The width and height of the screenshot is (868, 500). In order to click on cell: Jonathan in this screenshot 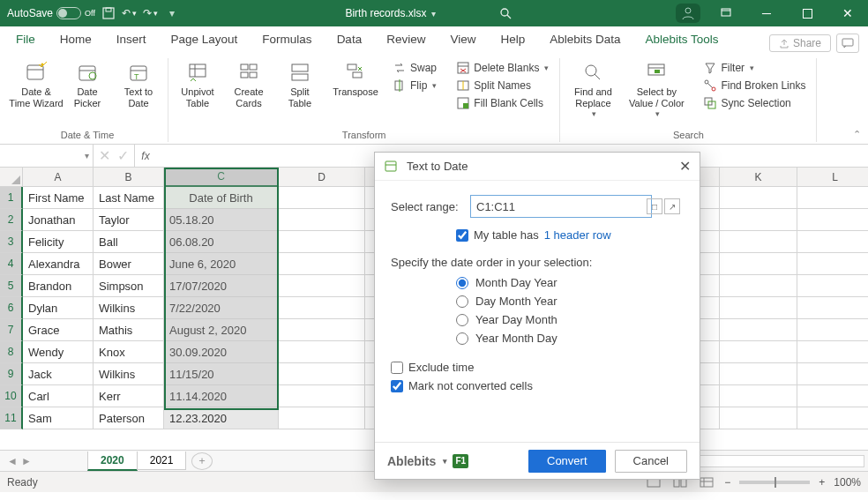, I will do `click(58, 220)`.